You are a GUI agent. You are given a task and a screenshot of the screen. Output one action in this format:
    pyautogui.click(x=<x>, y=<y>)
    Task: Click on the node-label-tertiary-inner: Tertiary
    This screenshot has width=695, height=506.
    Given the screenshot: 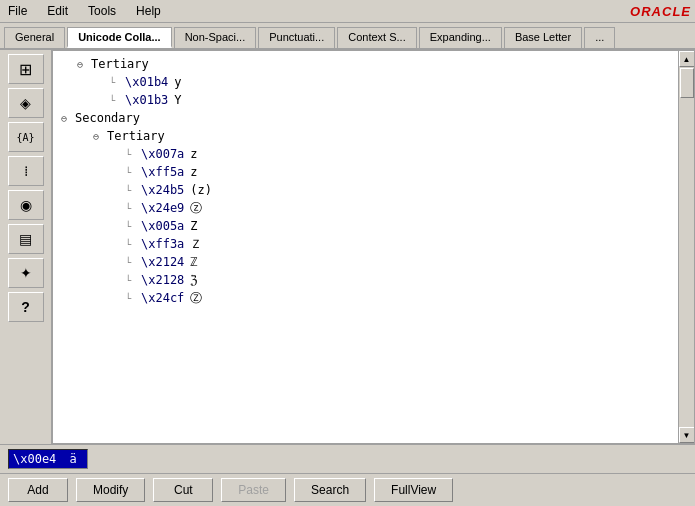 What is the action you would take?
    pyautogui.click(x=136, y=136)
    